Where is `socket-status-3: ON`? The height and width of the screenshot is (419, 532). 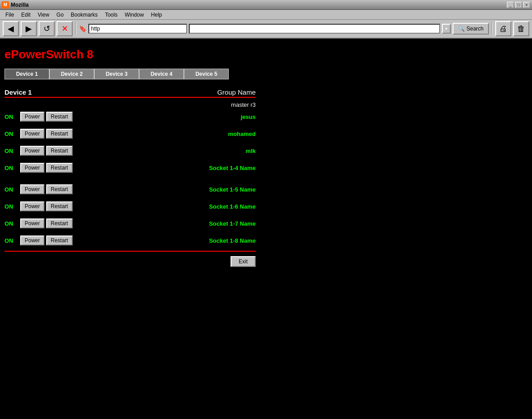 socket-status-3: ON is located at coordinates (13, 151).